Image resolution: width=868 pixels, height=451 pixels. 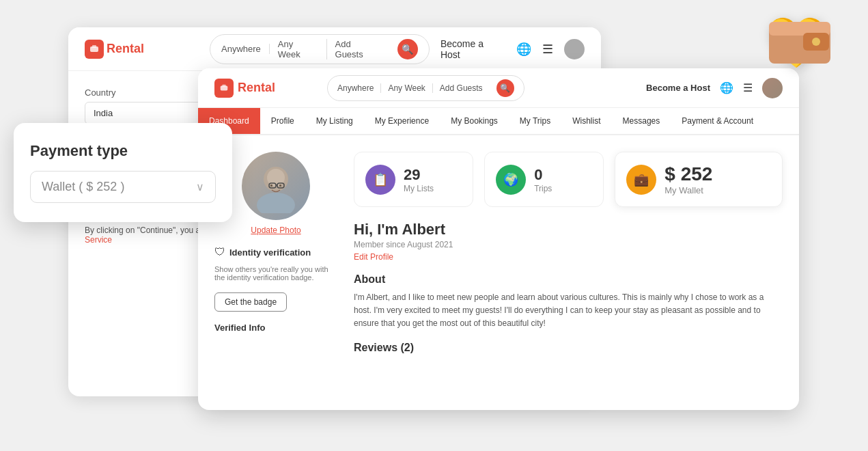 What do you see at coordinates (224, 88) in the screenshot?
I see `front-logo-icon` at bounding box center [224, 88].